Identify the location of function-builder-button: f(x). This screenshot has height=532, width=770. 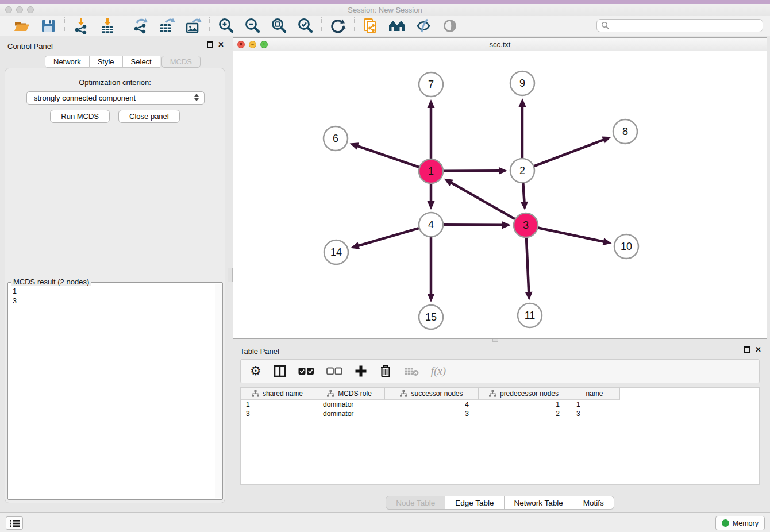
(438, 371).